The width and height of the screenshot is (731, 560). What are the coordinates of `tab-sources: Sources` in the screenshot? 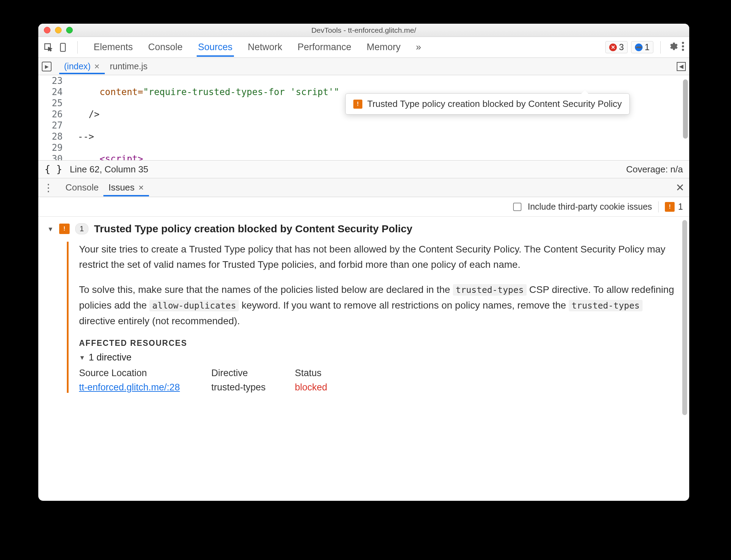 It's located at (215, 47).